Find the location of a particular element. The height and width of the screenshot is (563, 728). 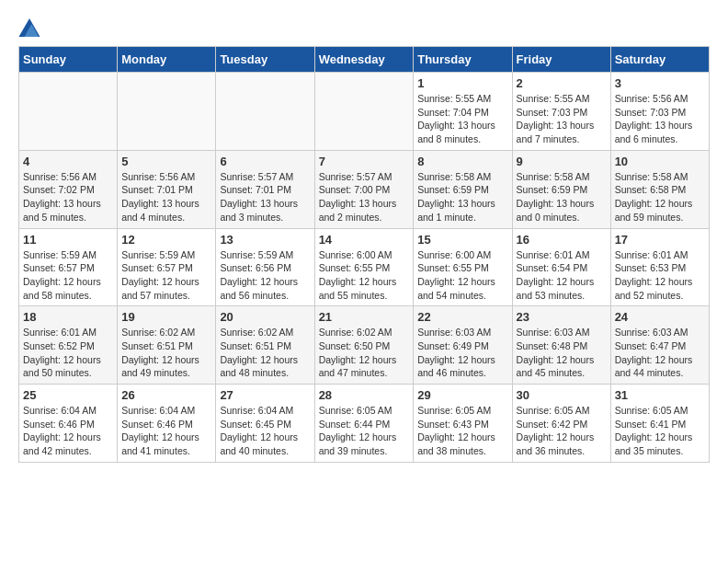

day-info: Sunrise: 5:57 AMSunset: 7:00 PMDaylight:… is located at coordinates (364, 197).